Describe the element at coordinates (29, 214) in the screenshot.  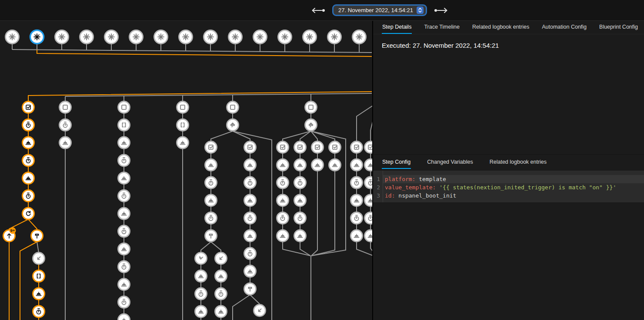
I see `refresh-node` at that location.